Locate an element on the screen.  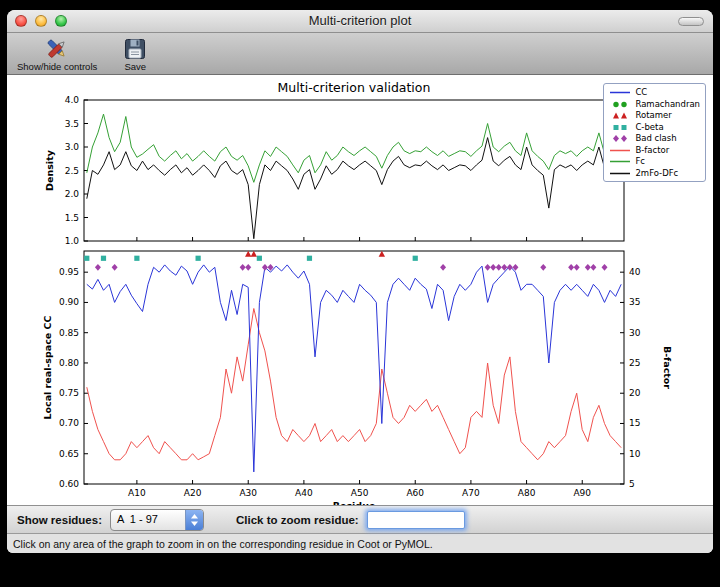
y-tick-label: 0.95 is located at coordinates (69, 272).